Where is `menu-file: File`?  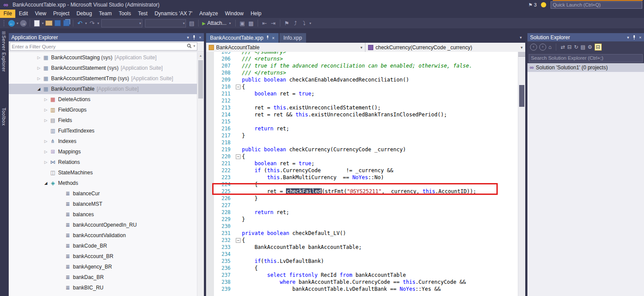
menu-file: File is located at coordinates (8, 14).